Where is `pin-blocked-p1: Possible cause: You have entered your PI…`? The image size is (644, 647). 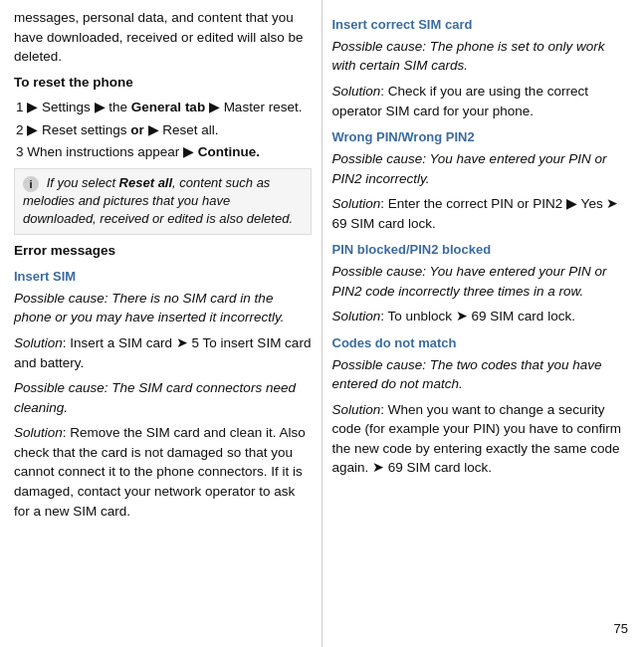
pin-blocked-p1: Possible cause: You have entered your PI… is located at coordinates (482, 281).